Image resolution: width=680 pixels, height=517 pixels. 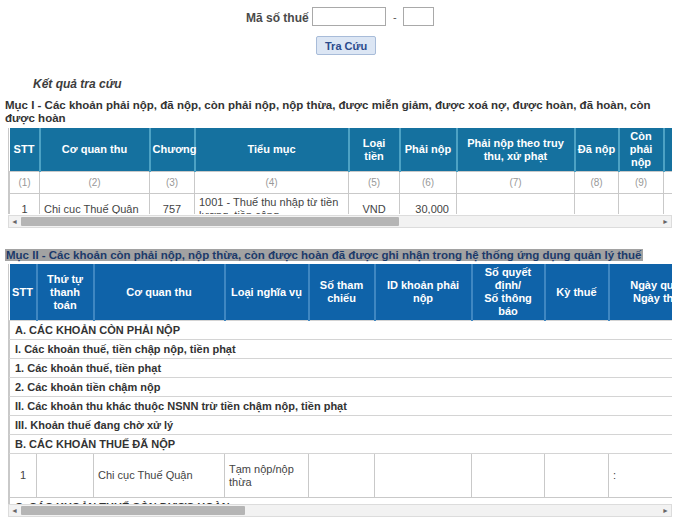 I want to click on numbering-cell, so click(x=668, y=183).